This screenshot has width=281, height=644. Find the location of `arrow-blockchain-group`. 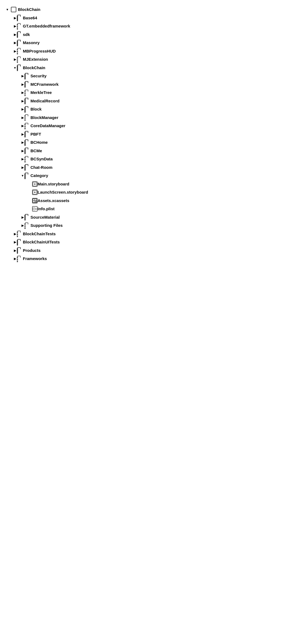

arrow-blockchain-group is located at coordinates (15, 68).